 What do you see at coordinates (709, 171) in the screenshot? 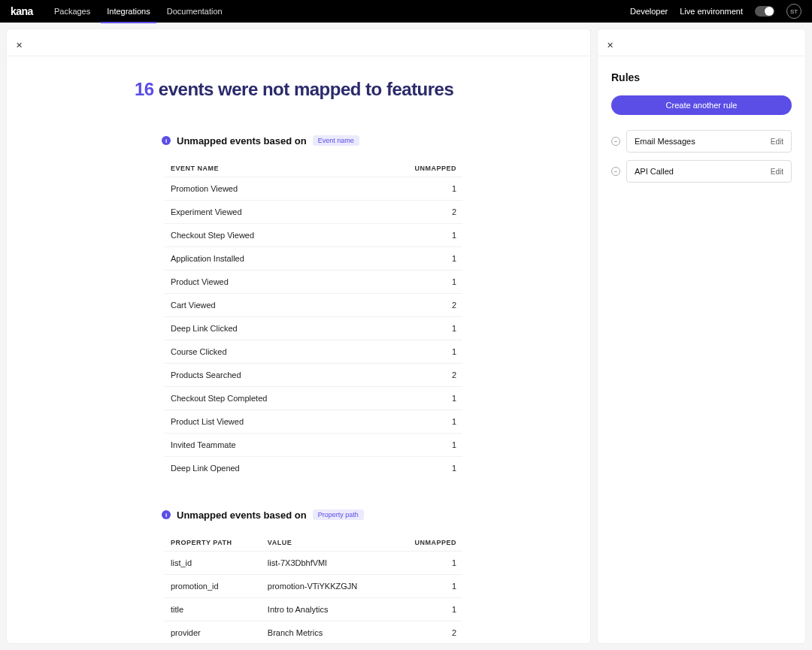
I see `rule-box: API CalledEdit` at bounding box center [709, 171].